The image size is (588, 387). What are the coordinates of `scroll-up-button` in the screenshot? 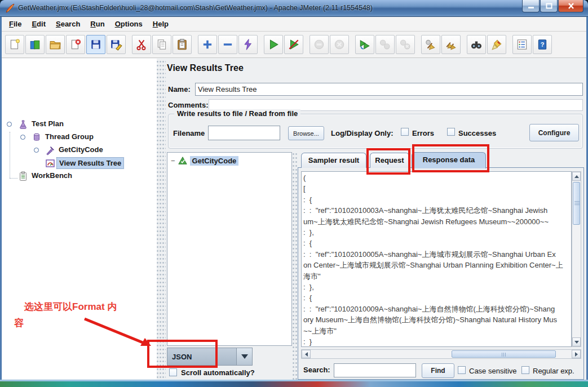 It's located at (576, 176).